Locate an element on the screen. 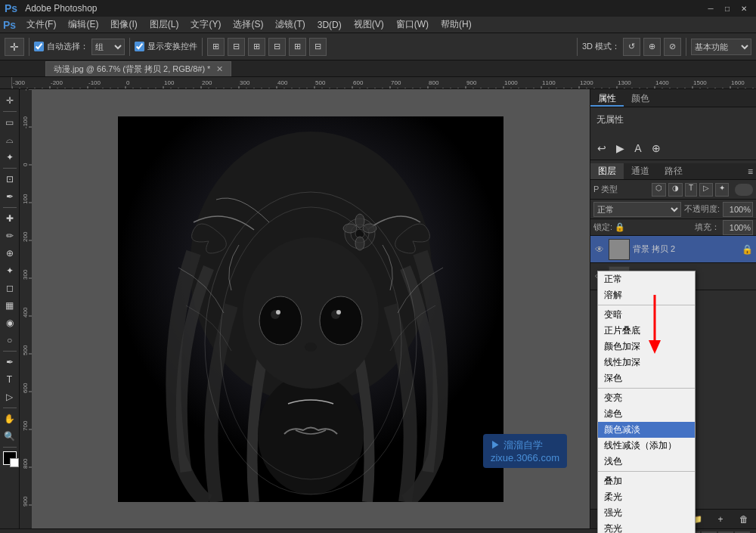  tool-shape: ▷ is located at coordinates (10, 397).